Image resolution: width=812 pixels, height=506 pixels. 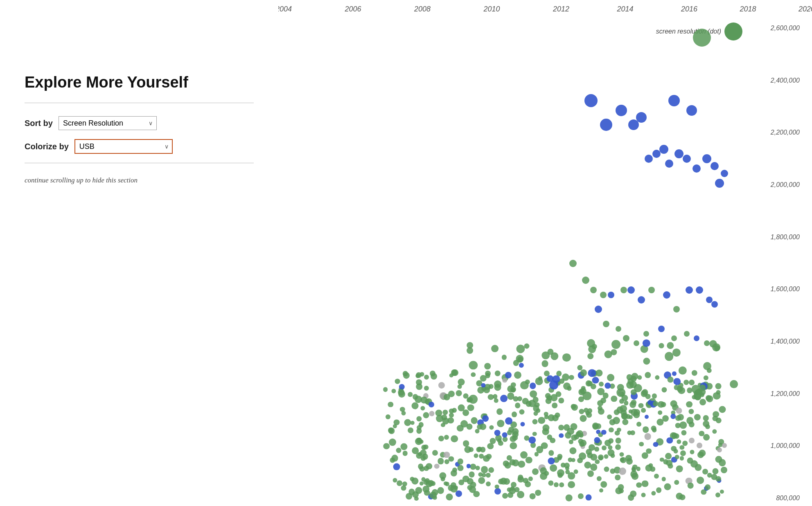 What do you see at coordinates (139, 83) in the screenshot?
I see `explore-title: Explore More Yourself` at bounding box center [139, 83].